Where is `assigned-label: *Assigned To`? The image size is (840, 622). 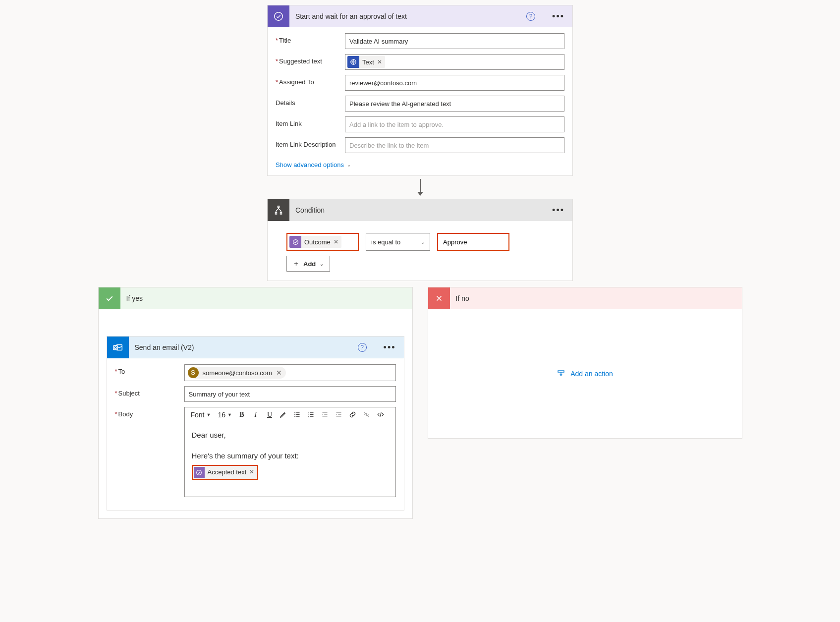 assigned-label: *Assigned To is located at coordinates (310, 80).